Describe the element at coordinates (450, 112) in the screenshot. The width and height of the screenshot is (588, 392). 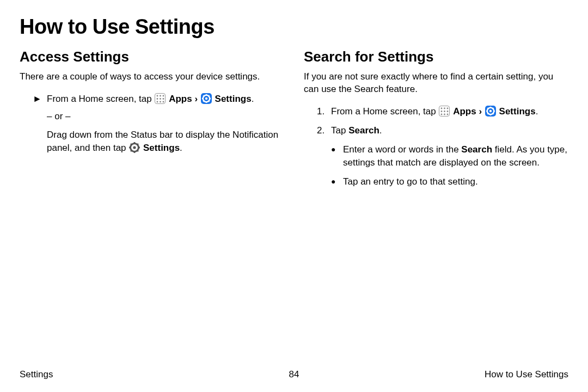
I see `search-step1-body: From a Home screen, tap Apps › Settings.` at that location.